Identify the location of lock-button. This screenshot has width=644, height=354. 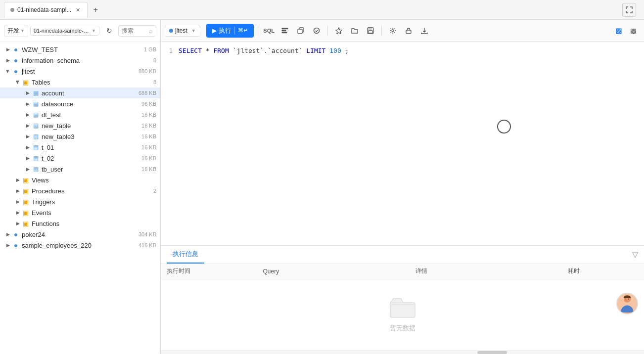
(409, 31).